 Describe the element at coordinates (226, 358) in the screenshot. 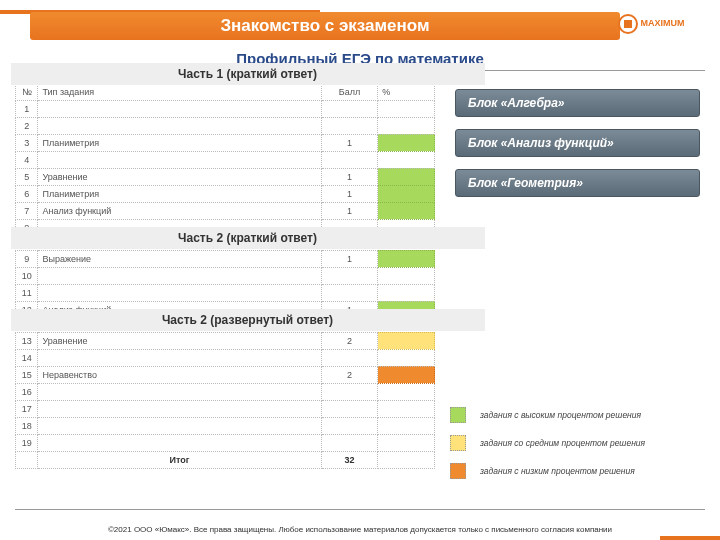

I see `table-row: 14` at that location.